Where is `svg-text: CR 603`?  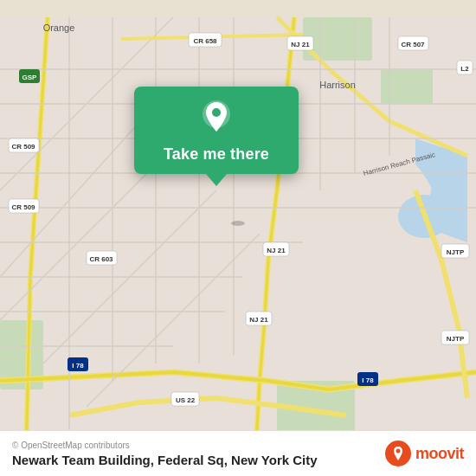
svg-text: CR 603 is located at coordinates (101, 260).